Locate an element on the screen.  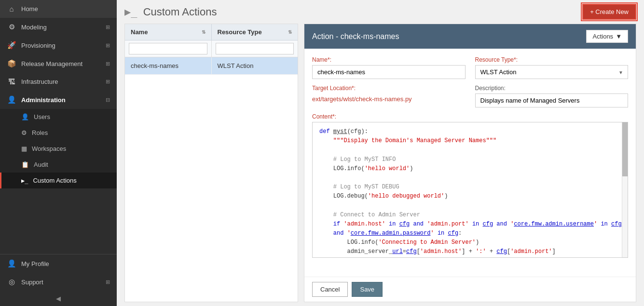
administration-expand-icon: ⊟ is located at coordinates (108, 100).